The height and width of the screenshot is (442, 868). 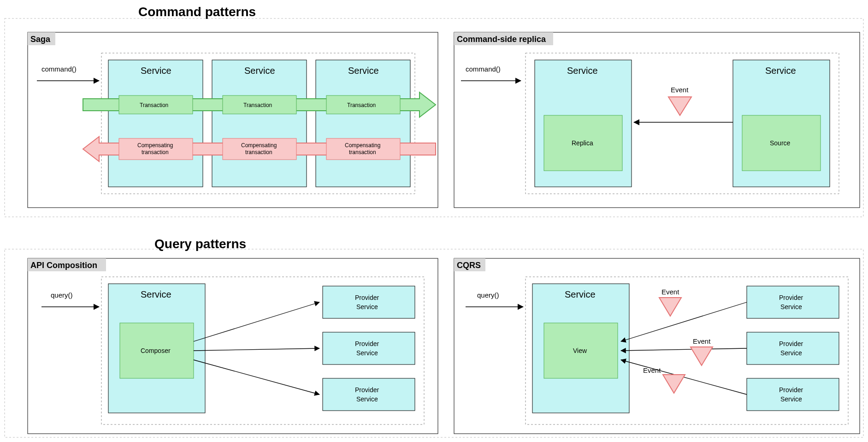 What do you see at coordinates (652, 370) in the screenshot?
I see `cqrs-event-label-3: Event` at bounding box center [652, 370].